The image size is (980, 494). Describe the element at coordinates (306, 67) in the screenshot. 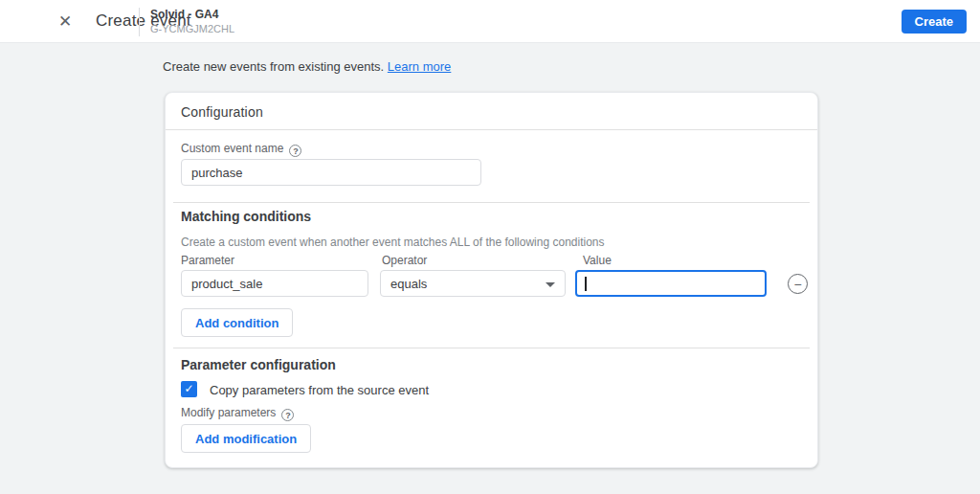

I see `intro-text: Create new events from existing events. …` at that location.